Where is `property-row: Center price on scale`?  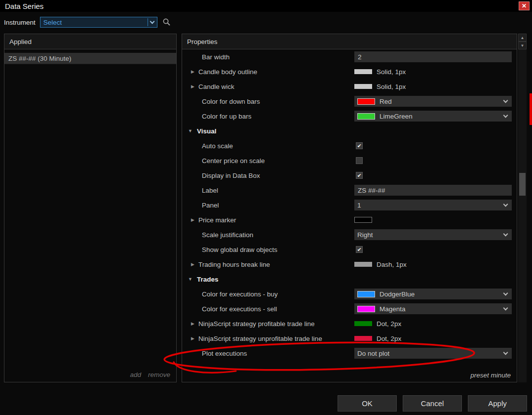 property-row: Center price on scale is located at coordinates (349, 161).